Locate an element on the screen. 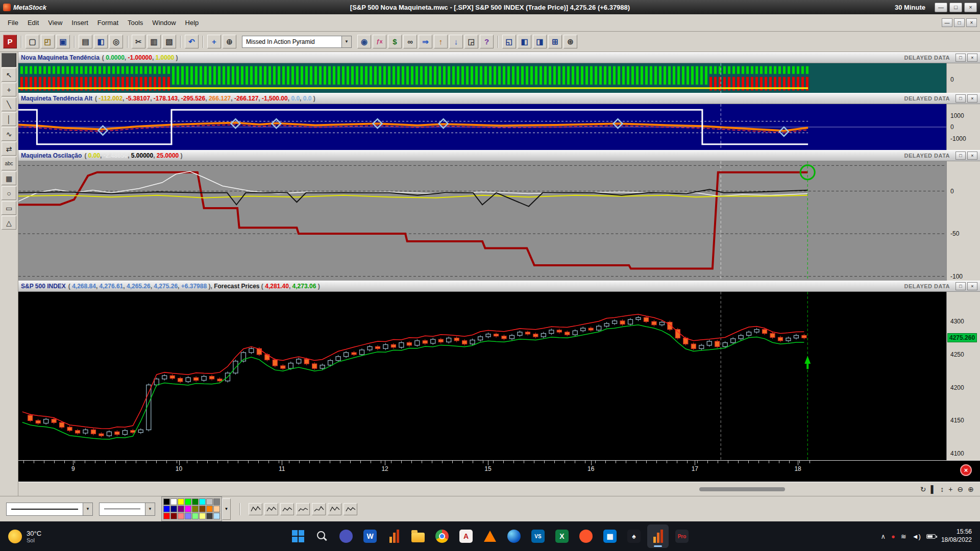 The image size is (980, 551). settings-button: ⊛ is located at coordinates (571, 42).